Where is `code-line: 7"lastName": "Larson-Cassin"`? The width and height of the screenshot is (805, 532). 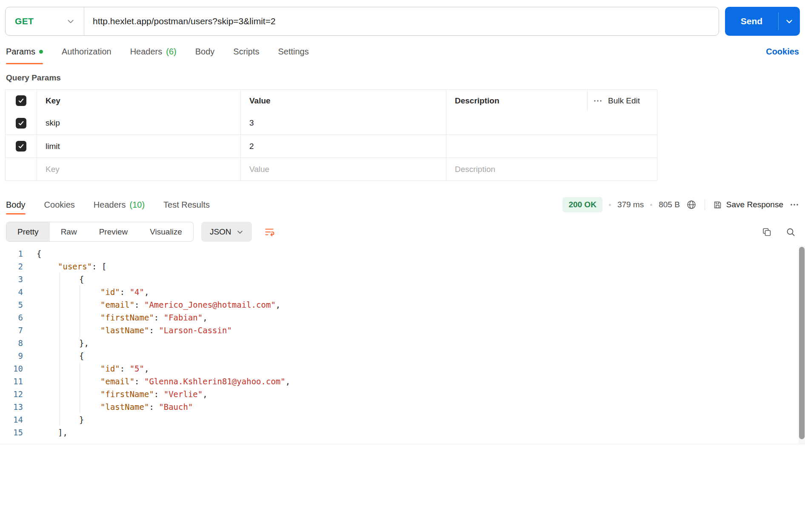
code-line: 7"lastName": "Larson-Cassin" is located at coordinates (402, 330).